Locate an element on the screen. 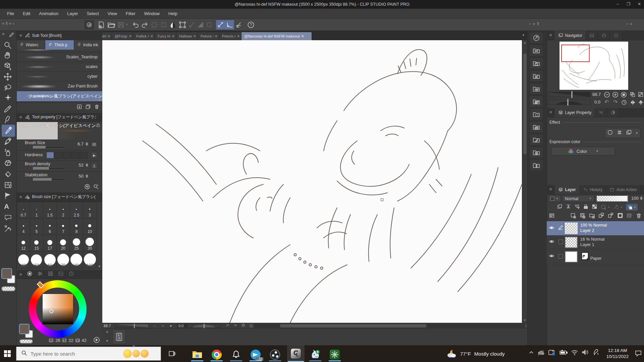 The image size is (644, 362). action-center-icon is located at coordinates (638, 354).